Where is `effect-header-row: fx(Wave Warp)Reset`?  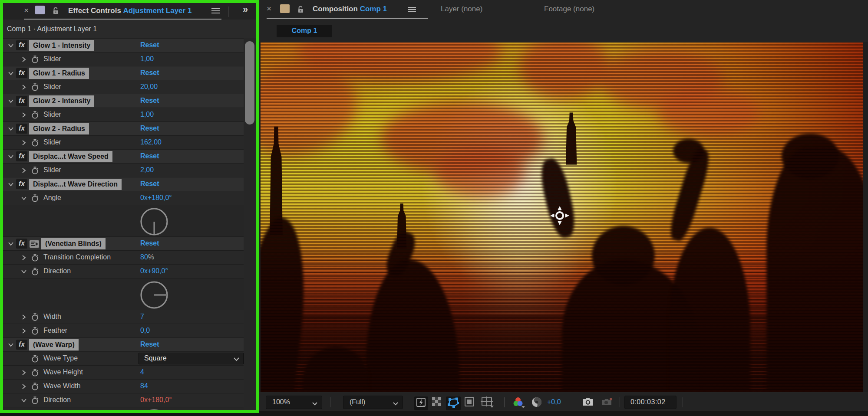 effect-header-row: fx(Wave Warp)Reset is located at coordinates (123, 344).